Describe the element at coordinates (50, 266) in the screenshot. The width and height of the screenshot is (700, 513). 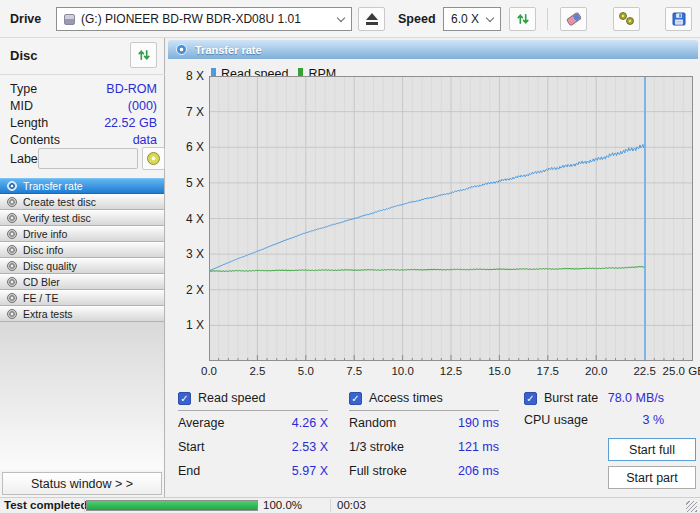
I see `sidebar-item-label: Disc quality` at that location.